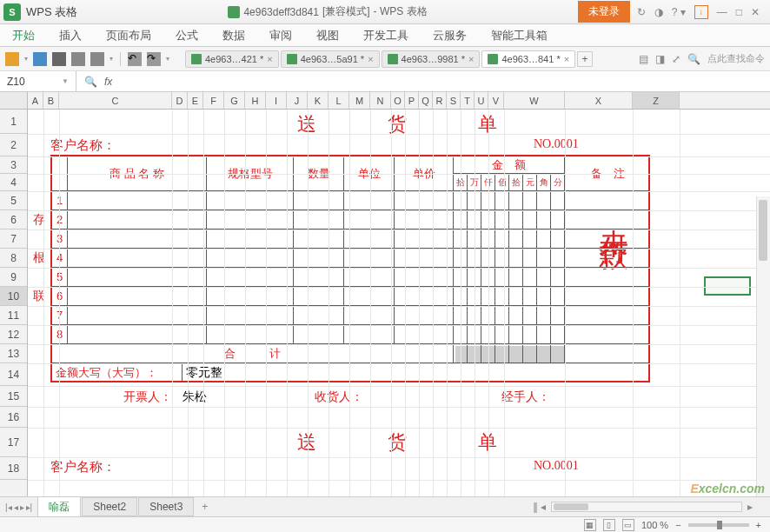 The image size is (770, 532). What do you see at coordinates (135, 59) in the screenshot?
I see `undo-button: ↶` at bounding box center [135, 59].